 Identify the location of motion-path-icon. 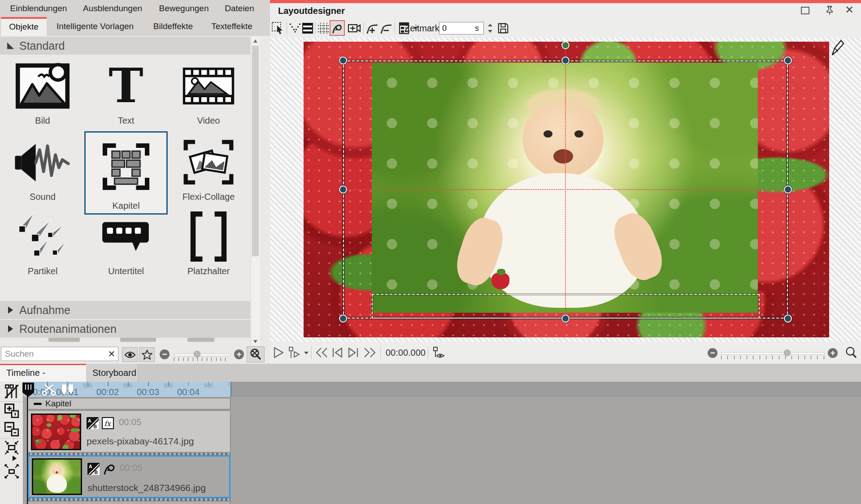
(109, 469).